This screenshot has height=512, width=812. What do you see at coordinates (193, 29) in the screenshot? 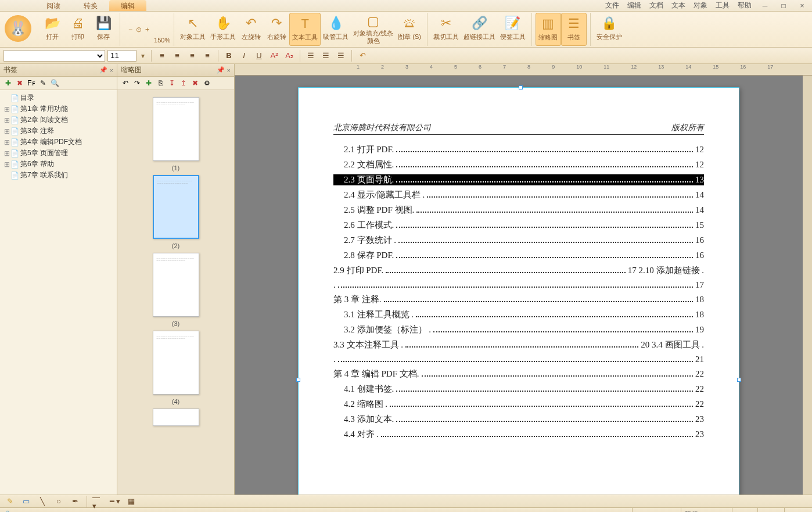
I see `object-tool-button: ↖对象工具` at bounding box center [193, 29].